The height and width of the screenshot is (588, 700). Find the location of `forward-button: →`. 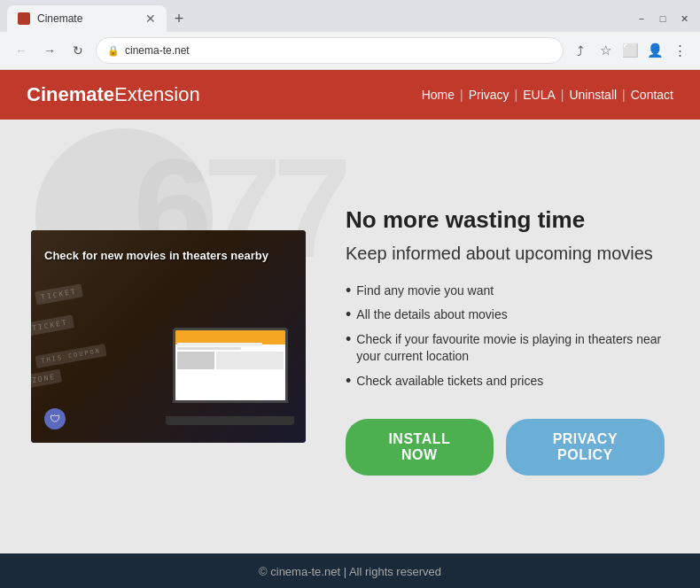

forward-button: → is located at coordinates (50, 50).